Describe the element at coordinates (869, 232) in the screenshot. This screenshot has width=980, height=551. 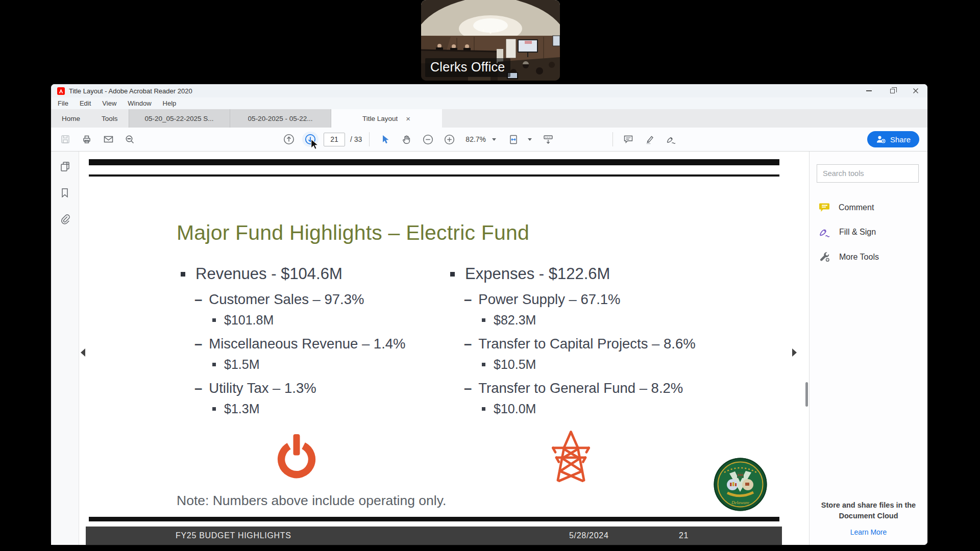
I see `sidebar-item-fill-sign: Fill & Sign` at that location.